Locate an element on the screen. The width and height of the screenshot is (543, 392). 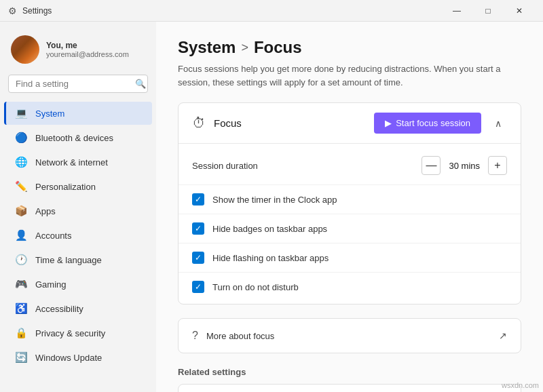
accounts-icon: 👤 is located at coordinates (21, 235).